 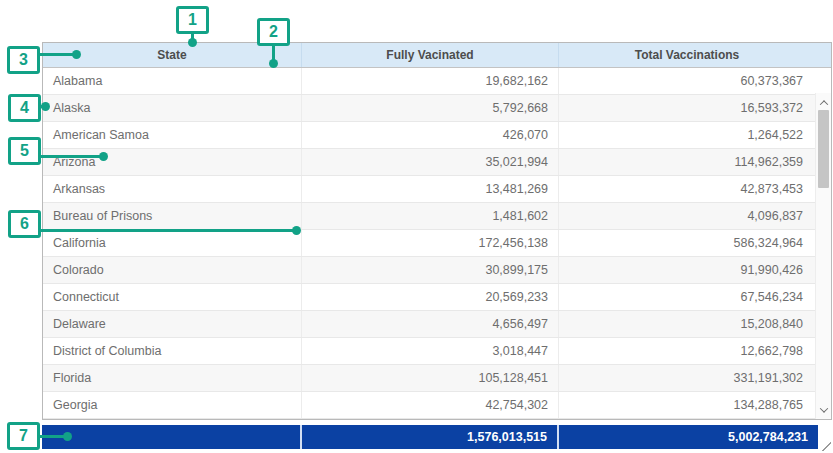 What do you see at coordinates (172, 81) in the screenshot?
I see `state-cell: Alabama` at bounding box center [172, 81].